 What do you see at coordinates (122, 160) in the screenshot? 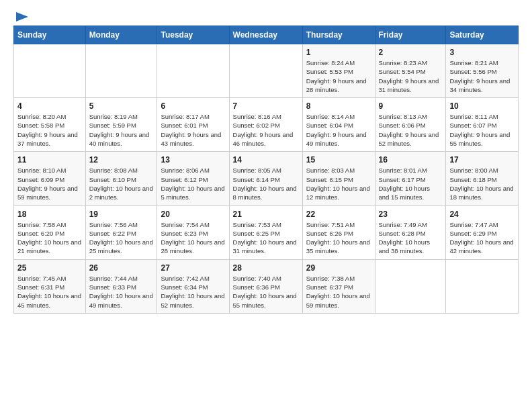
I see `day-number: 12` at bounding box center [122, 160].